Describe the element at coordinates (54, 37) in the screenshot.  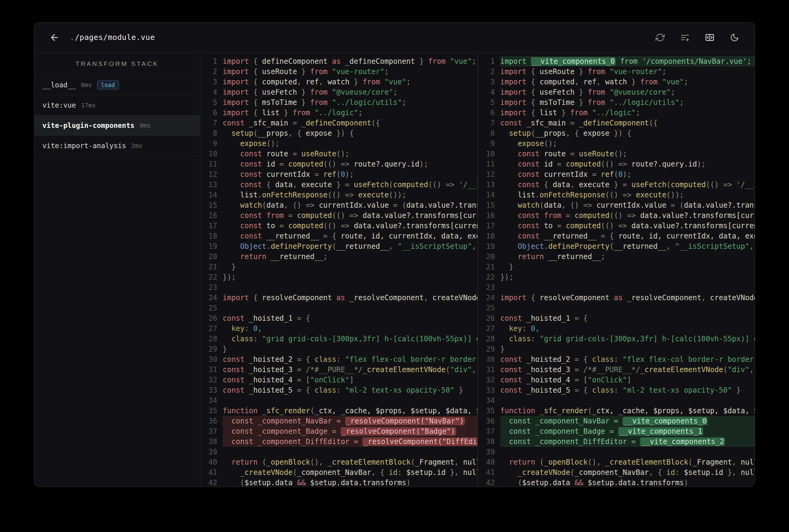
I see `back-button` at that location.